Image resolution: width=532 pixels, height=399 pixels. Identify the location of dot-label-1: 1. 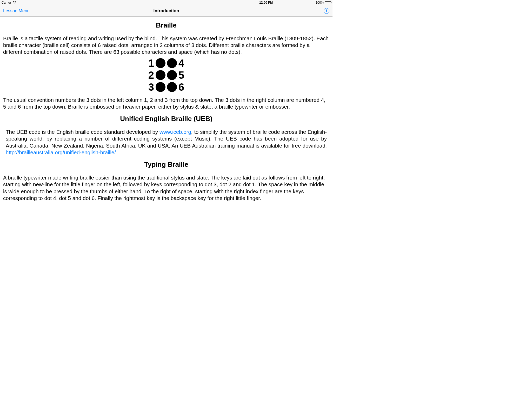
(151, 63).